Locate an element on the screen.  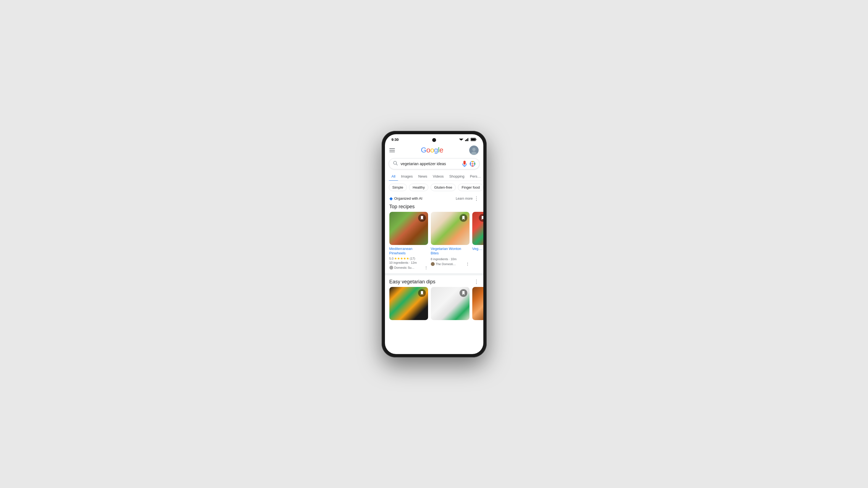
ai-more-icon: ⋮ is located at coordinates (476, 199).